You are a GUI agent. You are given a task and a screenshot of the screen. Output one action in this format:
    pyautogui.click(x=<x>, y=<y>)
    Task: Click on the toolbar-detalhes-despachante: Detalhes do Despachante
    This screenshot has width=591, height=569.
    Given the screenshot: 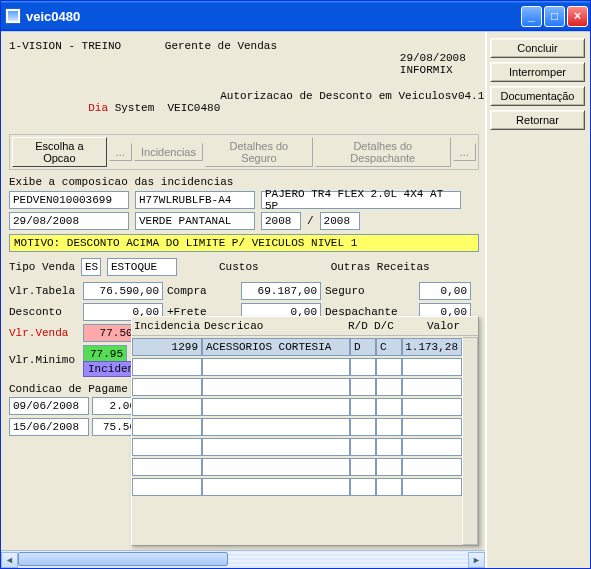 What is the action you would take?
    pyautogui.click(x=383, y=152)
    